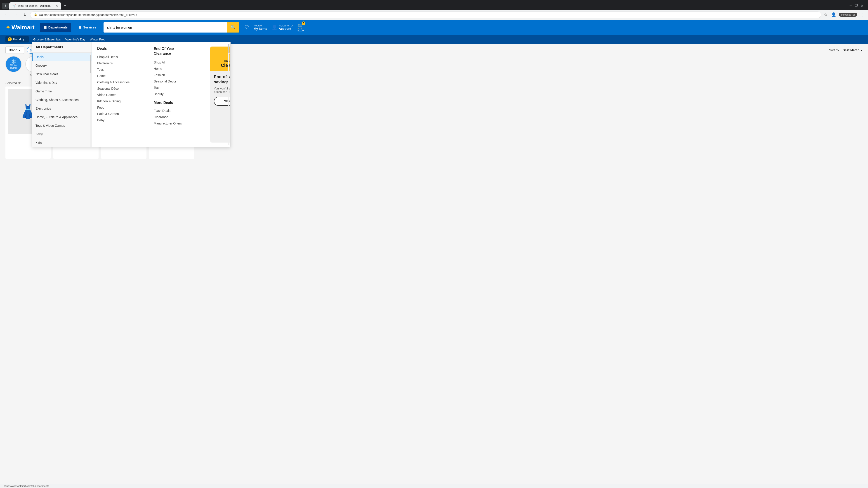  I want to click on wishlist-btn: ♡, so click(247, 27).